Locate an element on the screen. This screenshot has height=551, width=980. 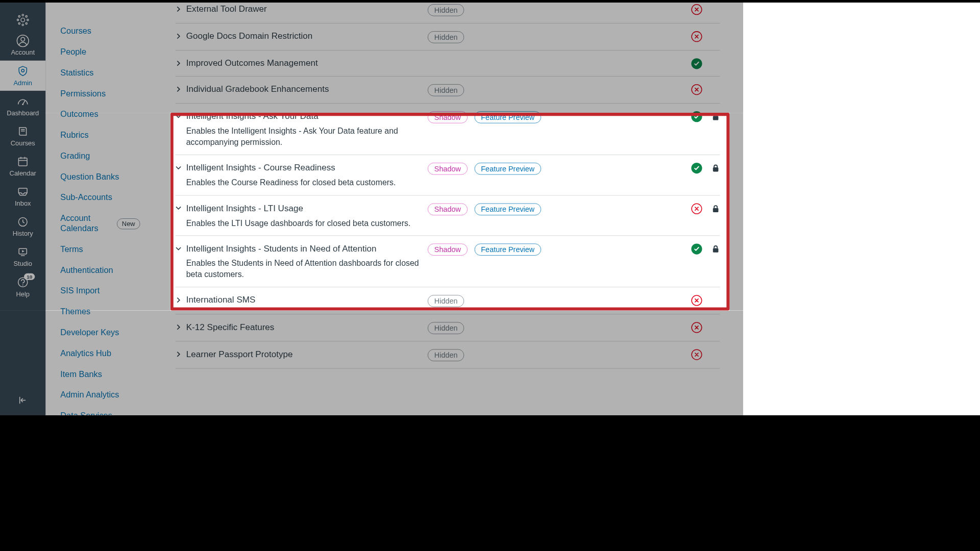
feature-title: K-12 Specific Features is located at coordinates (231, 327).